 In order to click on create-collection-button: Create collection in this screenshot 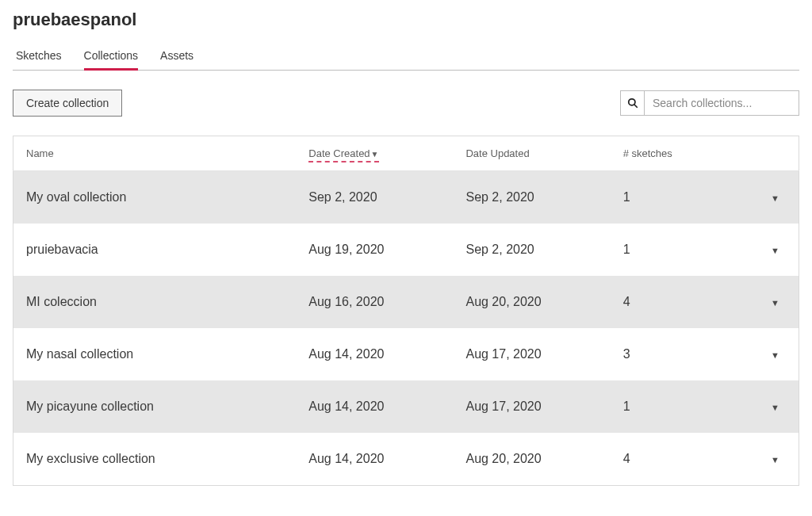, I will do `click(67, 103)`.